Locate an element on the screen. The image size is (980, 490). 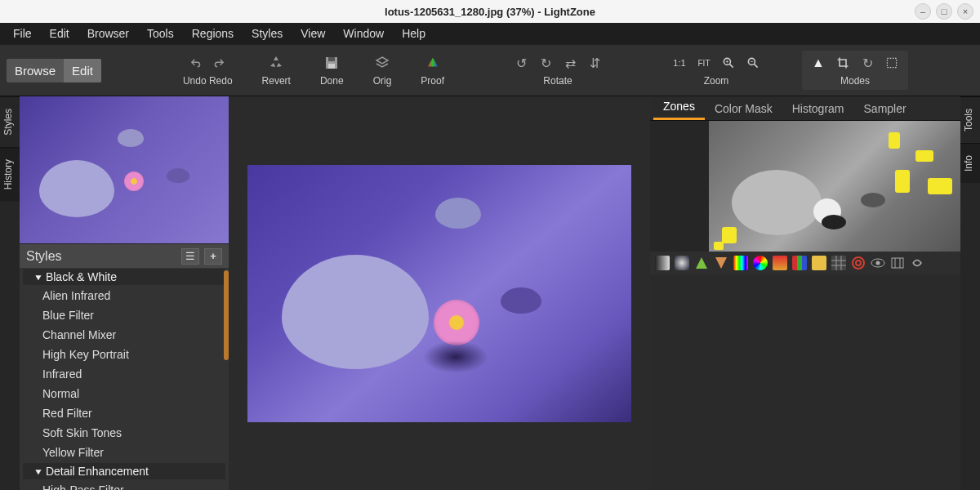
window-controls: – □ × is located at coordinates (944, 11).